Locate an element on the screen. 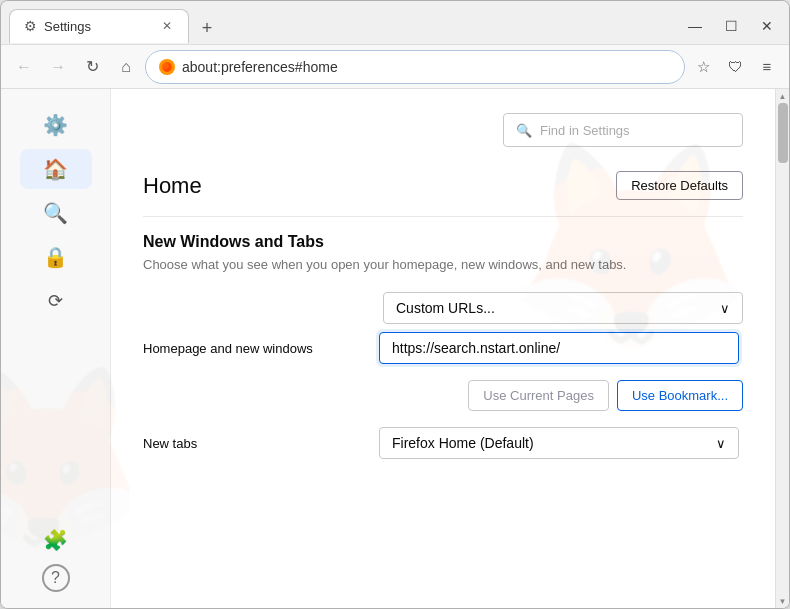  page-title: Home is located at coordinates (172, 186).